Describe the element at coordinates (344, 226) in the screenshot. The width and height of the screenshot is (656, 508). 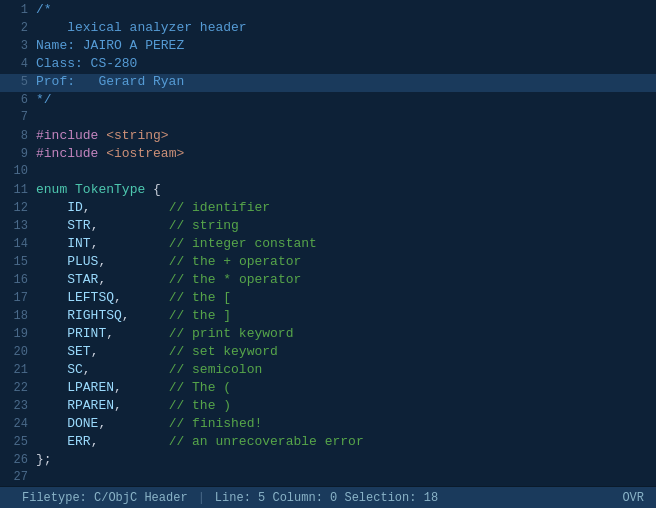
I see `line-content: STR, // string` at that location.